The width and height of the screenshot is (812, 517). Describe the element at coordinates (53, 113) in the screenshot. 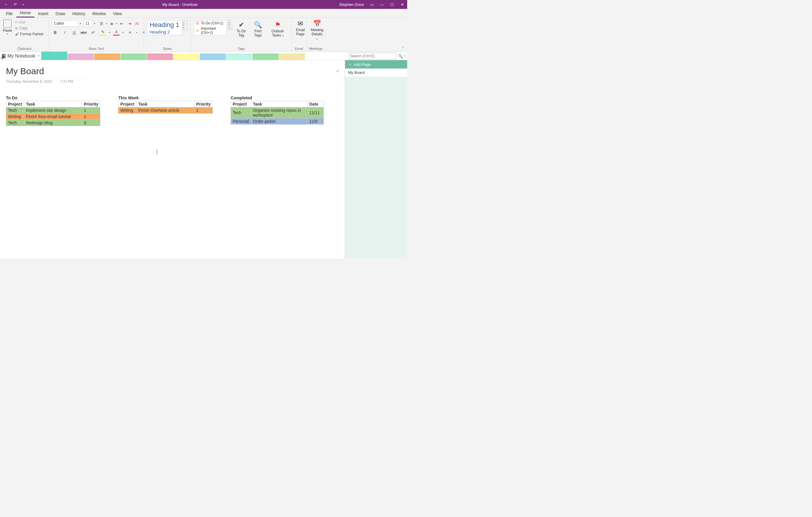

I see `board-table: ProjectTaskPriorityTechImplement site de…` at that location.